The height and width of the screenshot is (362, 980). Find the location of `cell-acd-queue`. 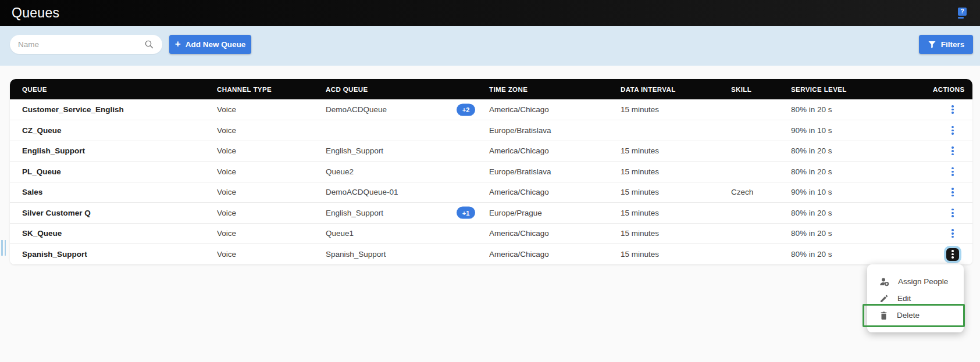

cell-acd-queue is located at coordinates (407, 131).